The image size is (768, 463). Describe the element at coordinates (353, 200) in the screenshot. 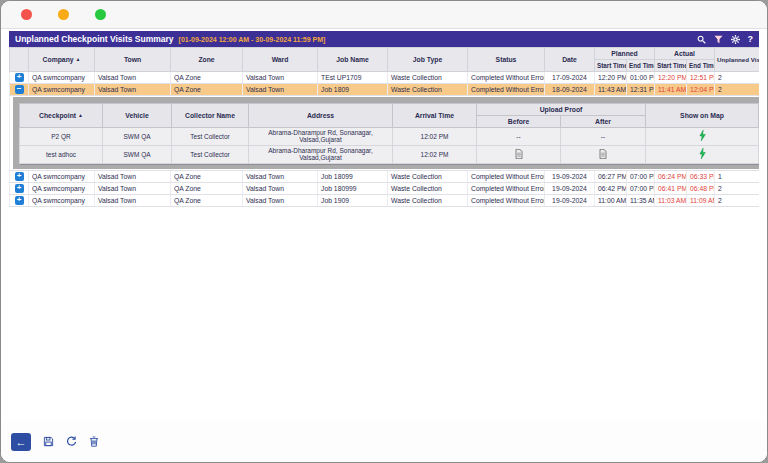

I see `cell-job-name: Job 1909` at that location.